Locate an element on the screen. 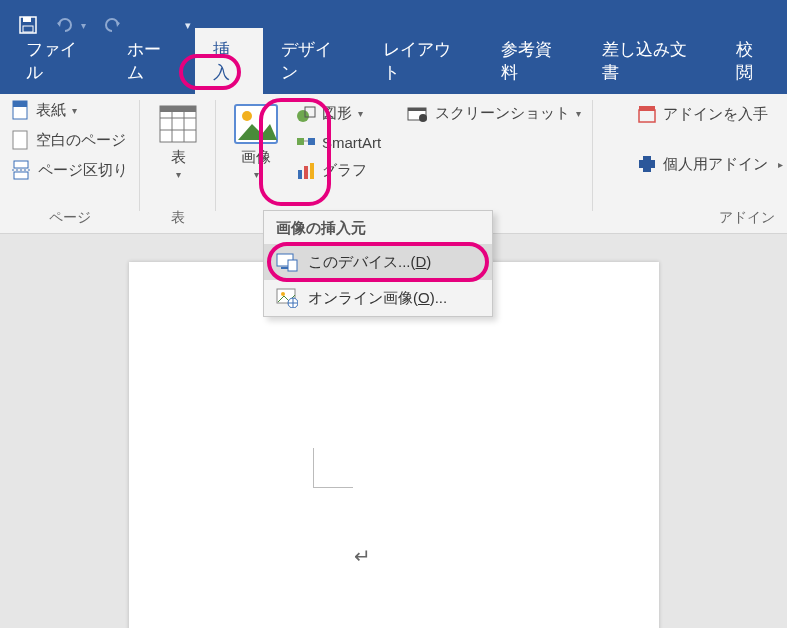 The height and width of the screenshot is (628, 787). blank-page-icon is located at coordinates (21, 140).